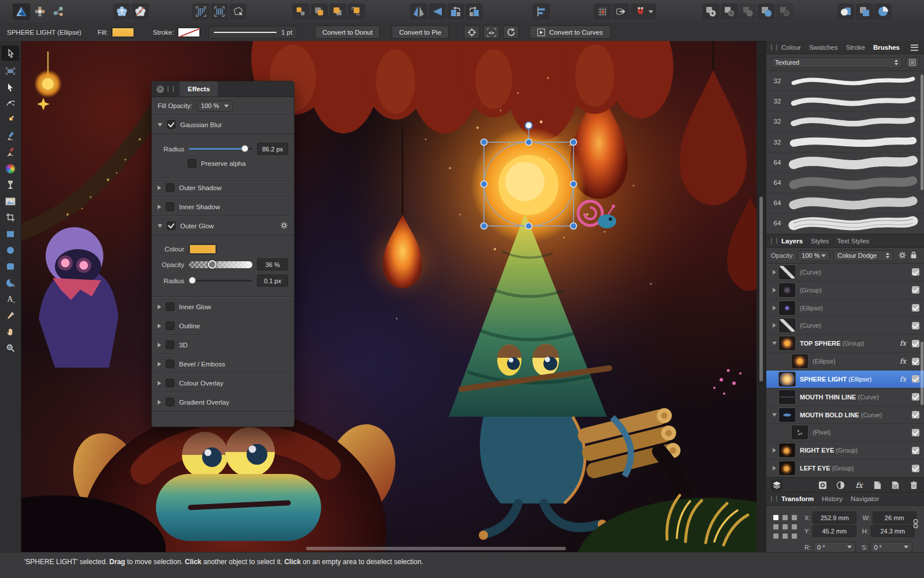 This screenshot has height=578, width=924. What do you see at coordinates (253, 32) in the screenshot?
I see `stroke-width-control: 1 pt` at bounding box center [253, 32].